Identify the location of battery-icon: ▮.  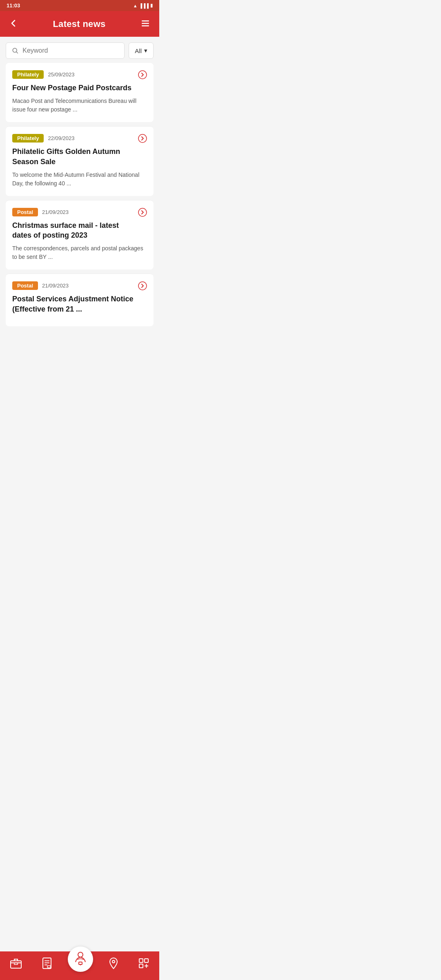
(151, 6).